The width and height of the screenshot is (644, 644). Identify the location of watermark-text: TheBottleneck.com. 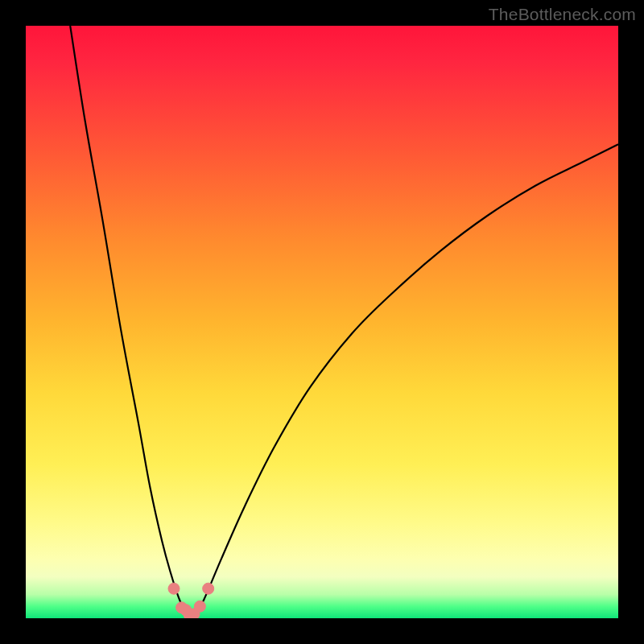
(562, 14).